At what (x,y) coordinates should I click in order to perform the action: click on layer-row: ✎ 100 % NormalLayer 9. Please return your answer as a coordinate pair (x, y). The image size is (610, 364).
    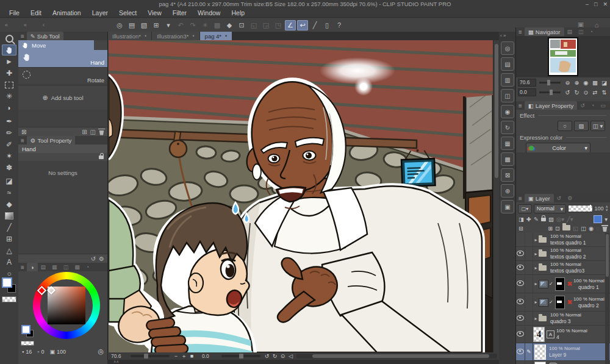
    Looking at the image, I should click on (563, 352).